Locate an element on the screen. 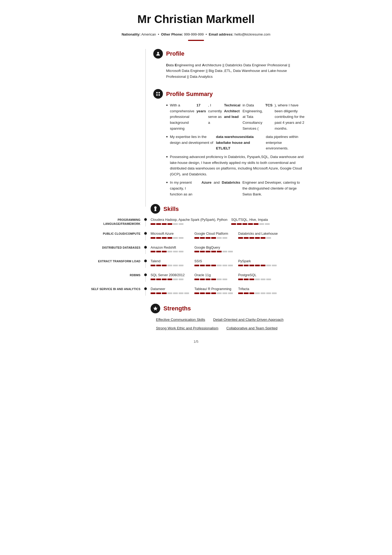 This screenshot has height=555, width=392. skill-entry: Google BigQuery is located at coordinates (214, 249).